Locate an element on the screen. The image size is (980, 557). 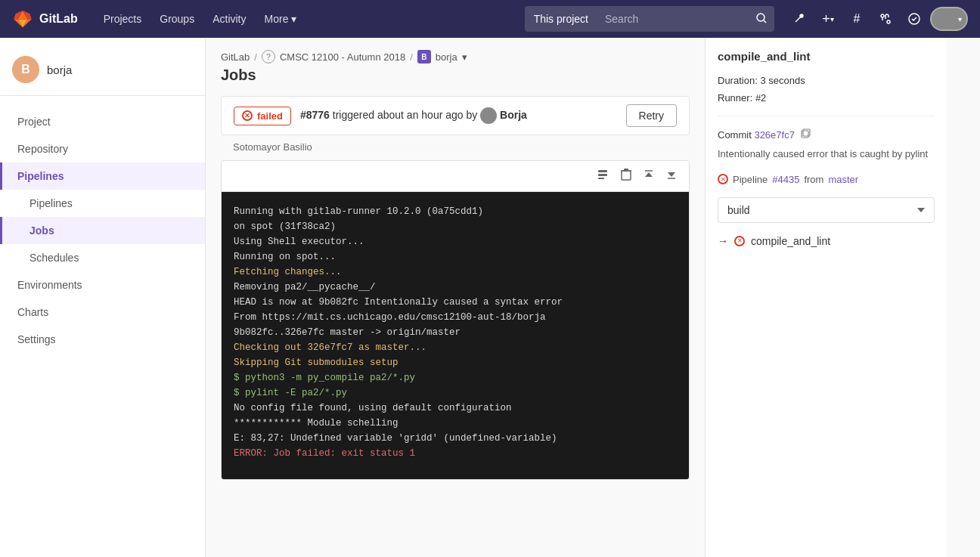
terminal-line: Using Shell executor... is located at coordinates (455, 242).